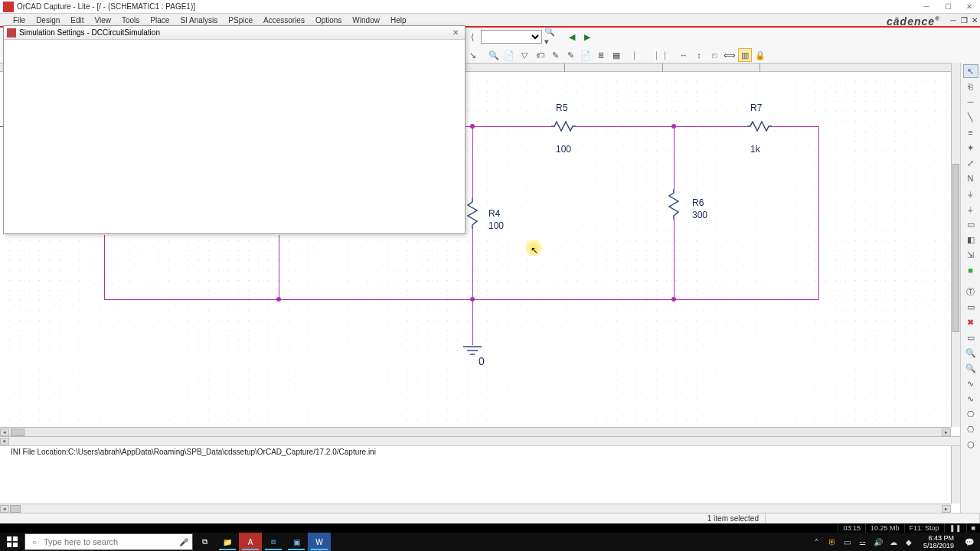 The width and height of the screenshot is (980, 551). I want to click on menu-view: View, so click(103, 20).